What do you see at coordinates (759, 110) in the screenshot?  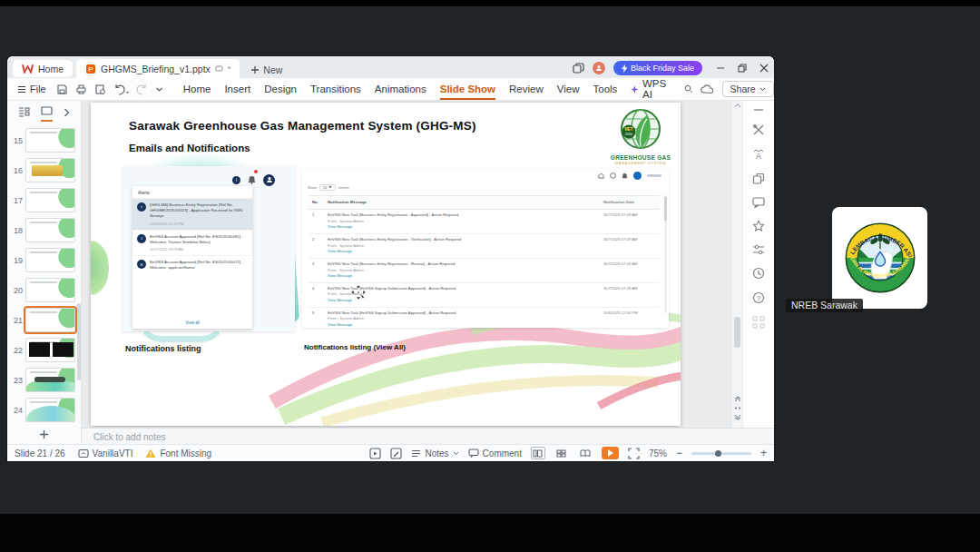 I see `hide-pane-icon` at bounding box center [759, 110].